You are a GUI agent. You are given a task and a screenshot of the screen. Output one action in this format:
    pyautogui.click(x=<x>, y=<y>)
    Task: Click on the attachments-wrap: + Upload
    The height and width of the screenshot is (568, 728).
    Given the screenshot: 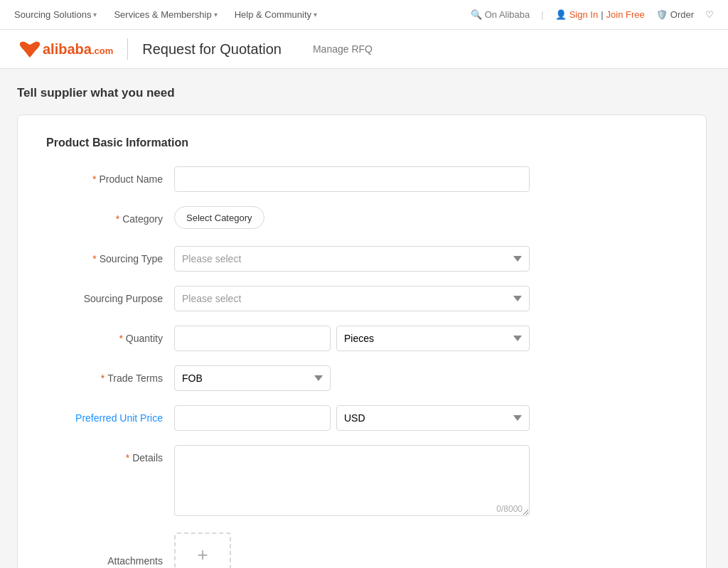 What is the action you would take?
    pyautogui.click(x=352, y=550)
    